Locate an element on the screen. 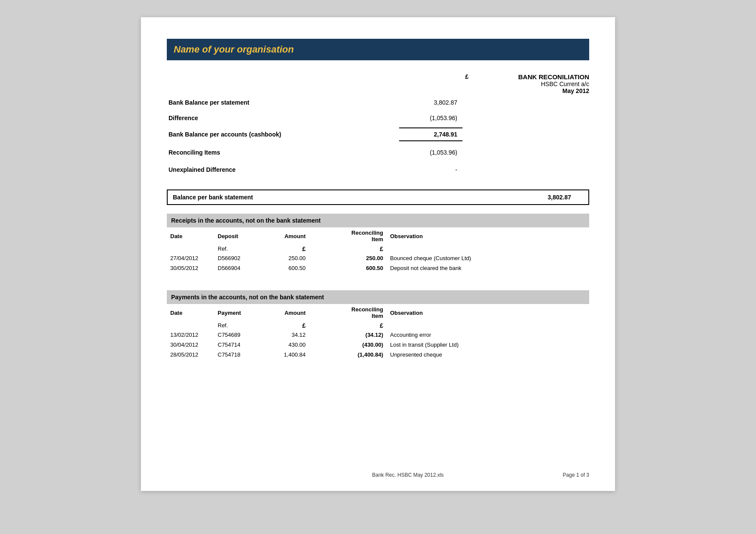 The width and height of the screenshot is (756, 534). receipt-amount-2: 600.50 is located at coordinates (283, 268).